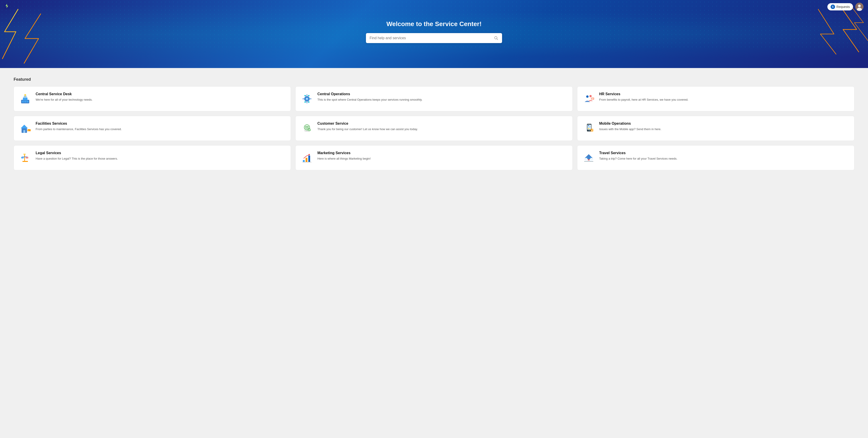  Describe the element at coordinates (77, 153) in the screenshot. I see `card-title-legal-services: Legal Services` at that location.